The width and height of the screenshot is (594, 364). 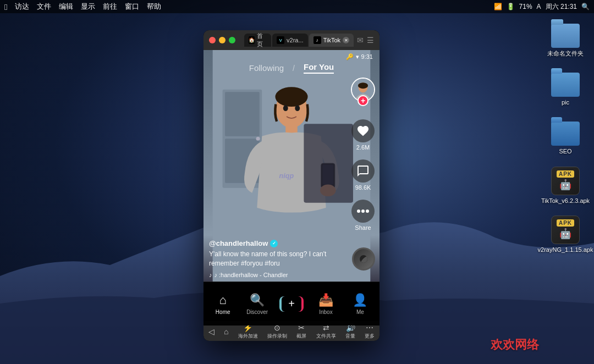 What do you see at coordinates (332, 40) in the screenshot?
I see `tab-tiktok-label: TikTok` at bounding box center [332, 40].